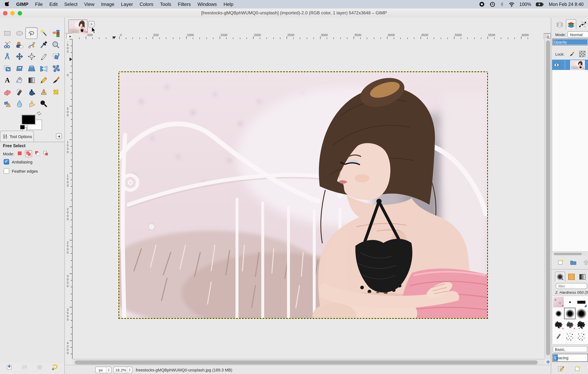 The image size is (588, 374). Describe the element at coordinates (43, 45) in the screenshot. I see `tool-color-picker` at that location.